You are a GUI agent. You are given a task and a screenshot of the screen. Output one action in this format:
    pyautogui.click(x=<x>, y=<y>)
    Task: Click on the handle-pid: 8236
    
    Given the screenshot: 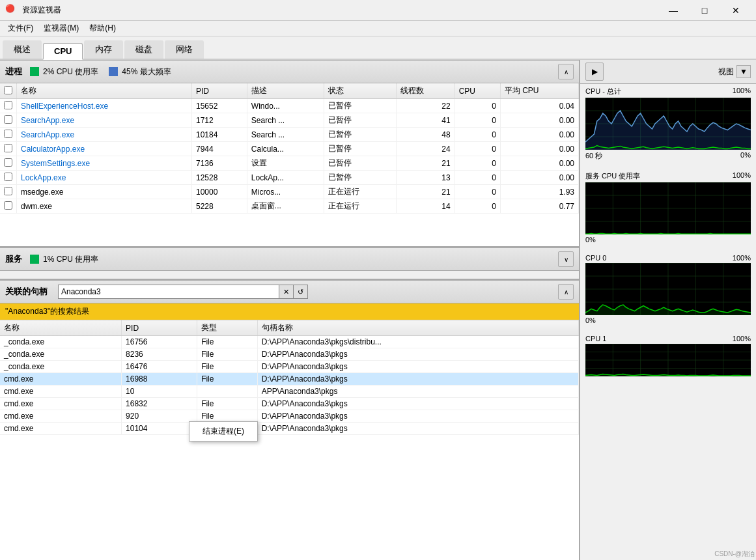 What is the action you would take?
    pyautogui.click(x=160, y=354)
    